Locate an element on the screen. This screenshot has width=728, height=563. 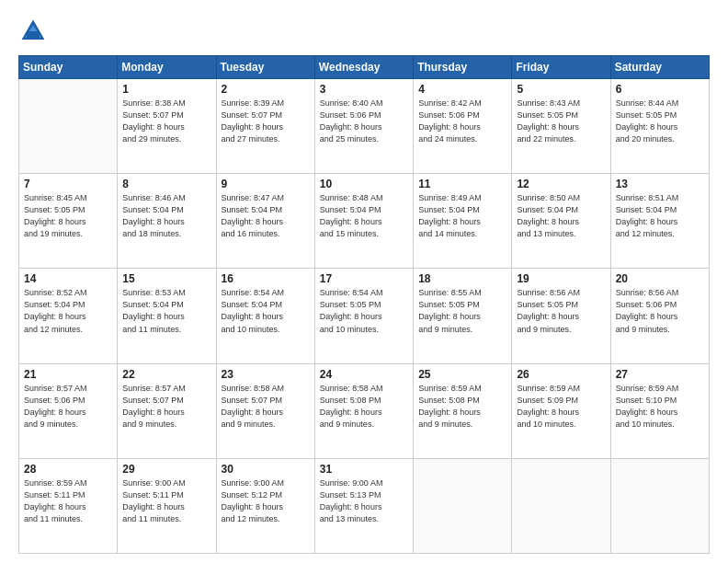
calendar-cell: 14Sunrise: 8:52 AM Sunset: 5:04 PM Dayli… is located at coordinates (68, 316).